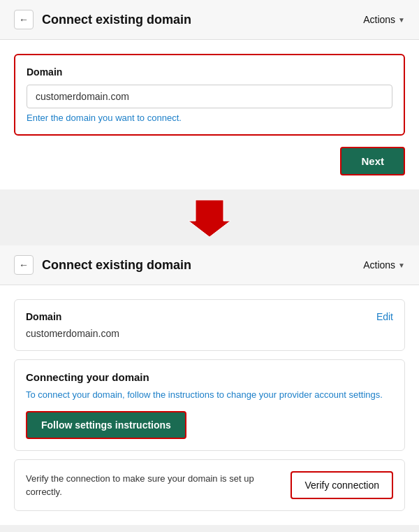  Describe the element at coordinates (106, 425) in the screenshot. I see `follow-settings-button: Follow settings instructions` at that location.